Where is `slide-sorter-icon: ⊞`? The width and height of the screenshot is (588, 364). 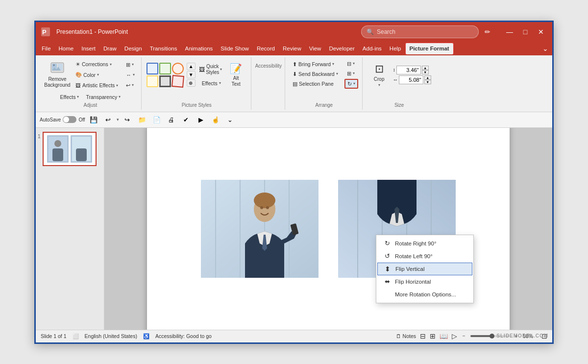 slide-sorter-icon: ⊞ is located at coordinates (433, 336).